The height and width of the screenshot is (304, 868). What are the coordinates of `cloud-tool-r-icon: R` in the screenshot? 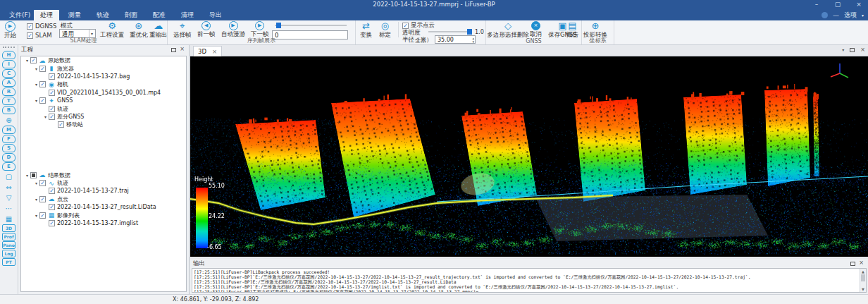 It's located at (8, 92).